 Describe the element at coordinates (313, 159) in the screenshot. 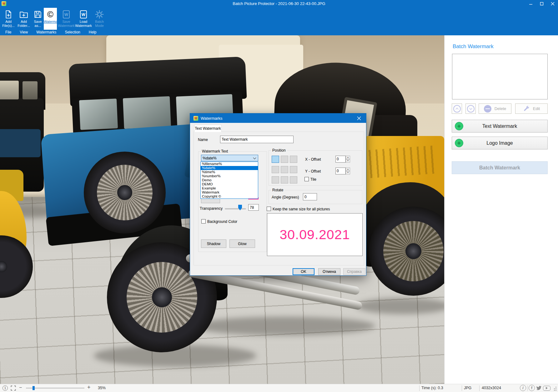

I see `x-offset-label: X - Offset` at that location.